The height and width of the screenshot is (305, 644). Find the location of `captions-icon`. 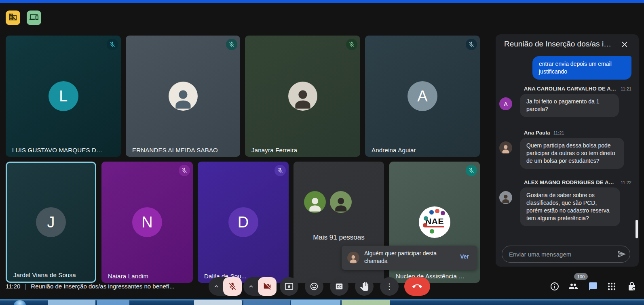

captions-icon is located at coordinates (339, 286).